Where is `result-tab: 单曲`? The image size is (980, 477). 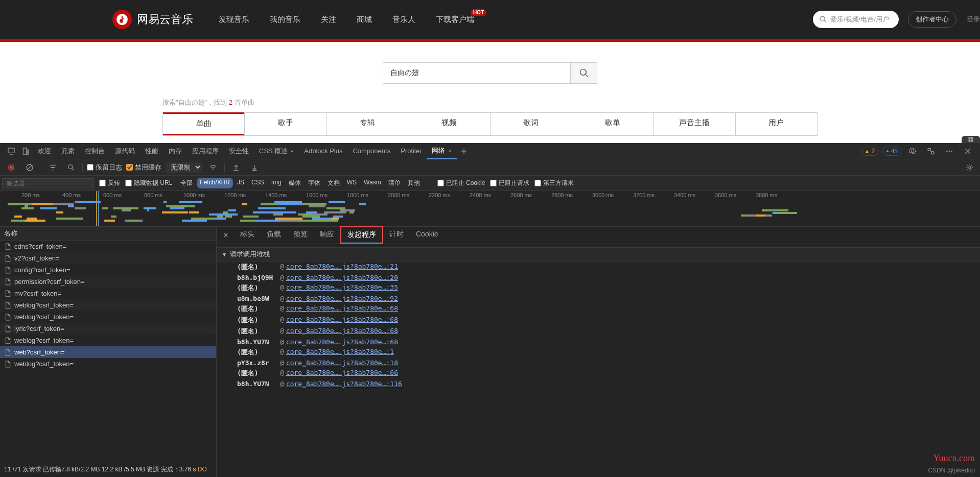
result-tab: 单曲 is located at coordinates (203, 124).